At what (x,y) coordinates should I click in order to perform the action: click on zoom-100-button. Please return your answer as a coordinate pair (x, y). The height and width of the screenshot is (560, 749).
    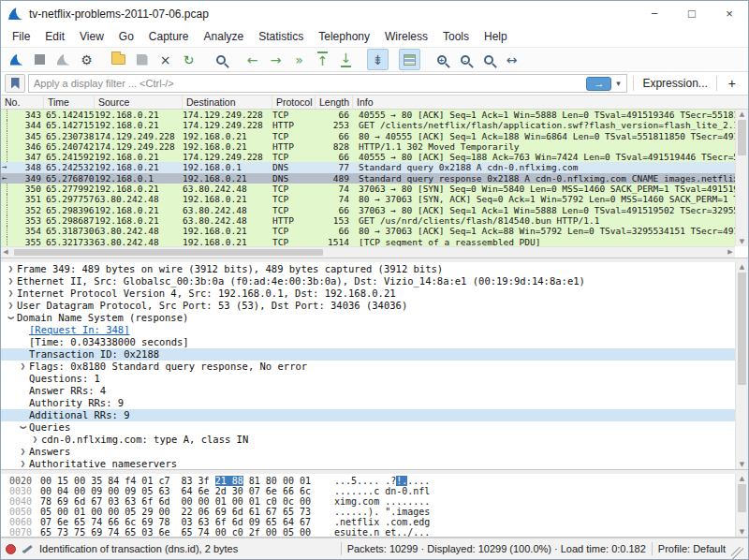
    Looking at the image, I should click on (489, 60).